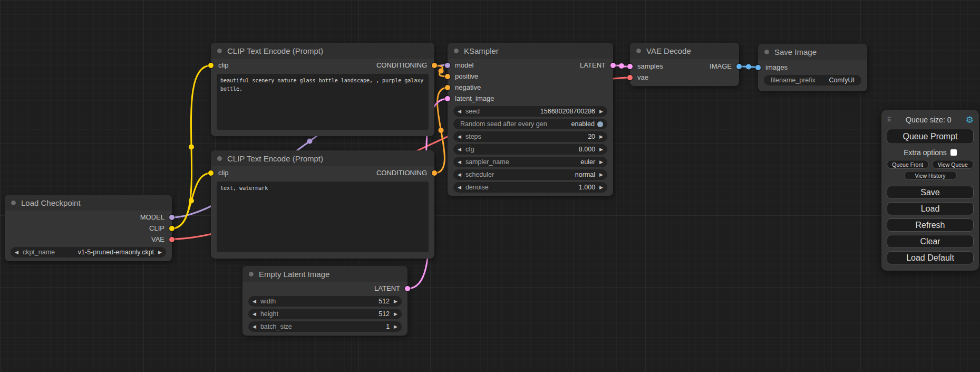  What do you see at coordinates (600, 125) in the screenshot?
I see `toggle-icon` at bounding box center [600, 125].